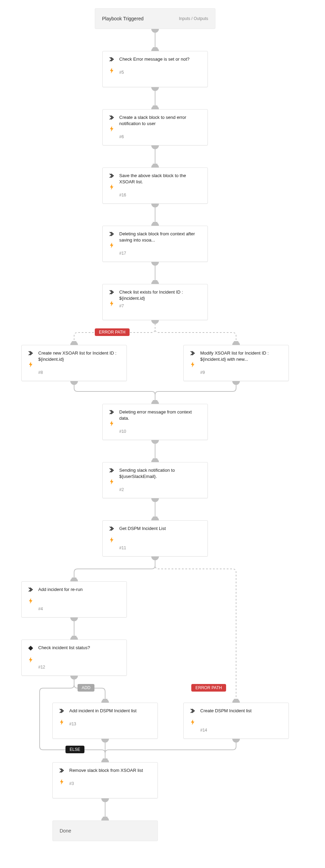 The width and height of the screenshot is (325, 868). Describe the element at coordinates (155, 480) in the screenshot. I see `task-node-2: Sending slack notification to ${userSlac…` at that location.